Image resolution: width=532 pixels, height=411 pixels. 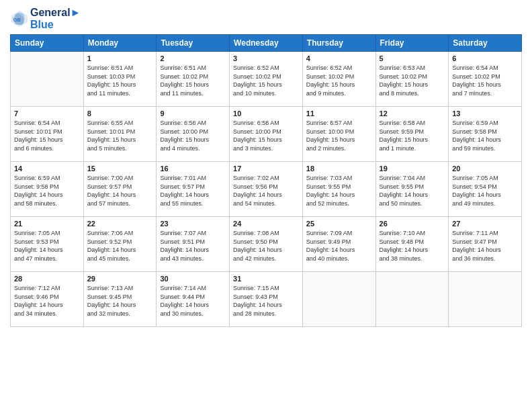 I want to click on day-number: 21, so click(x=47, y=224).